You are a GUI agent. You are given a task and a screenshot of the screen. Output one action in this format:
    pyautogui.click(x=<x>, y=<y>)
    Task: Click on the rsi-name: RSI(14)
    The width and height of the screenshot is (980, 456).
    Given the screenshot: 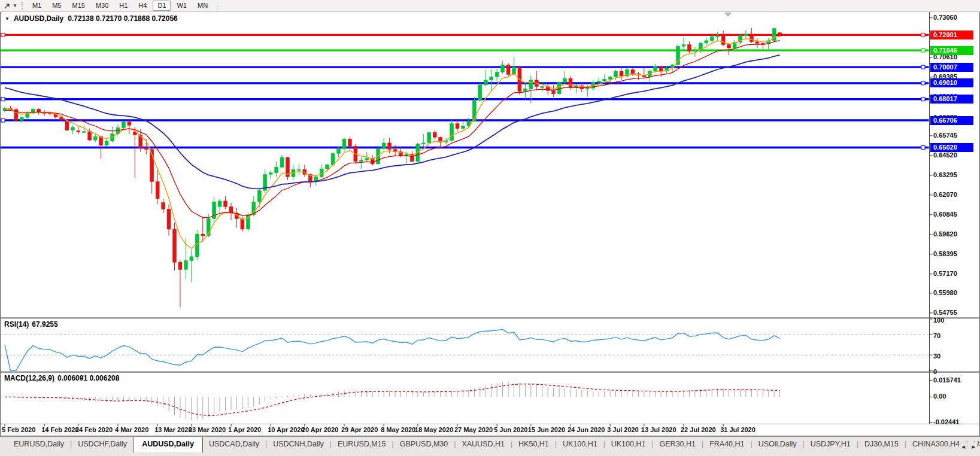 What is the action you would take?
    pyautogui.click(x=17, y=324)
    